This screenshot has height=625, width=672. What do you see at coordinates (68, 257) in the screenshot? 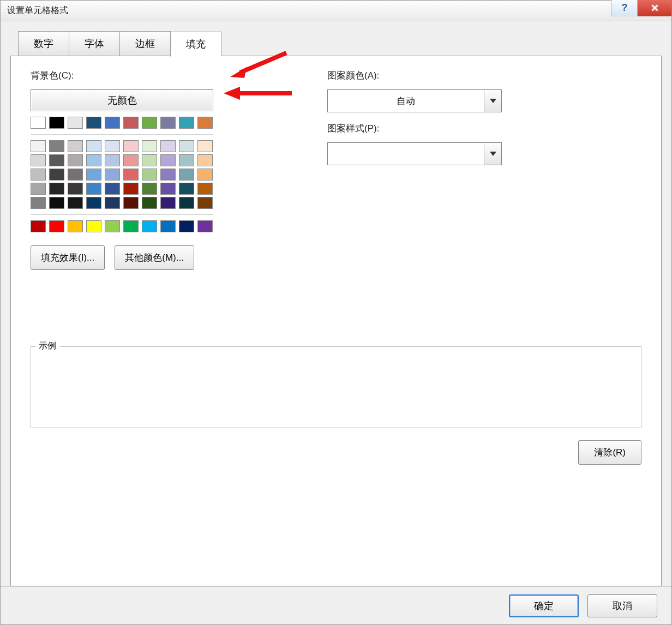
I see `fill-effects-button: 填充效果(I)...` at bounding box center [68, 257].